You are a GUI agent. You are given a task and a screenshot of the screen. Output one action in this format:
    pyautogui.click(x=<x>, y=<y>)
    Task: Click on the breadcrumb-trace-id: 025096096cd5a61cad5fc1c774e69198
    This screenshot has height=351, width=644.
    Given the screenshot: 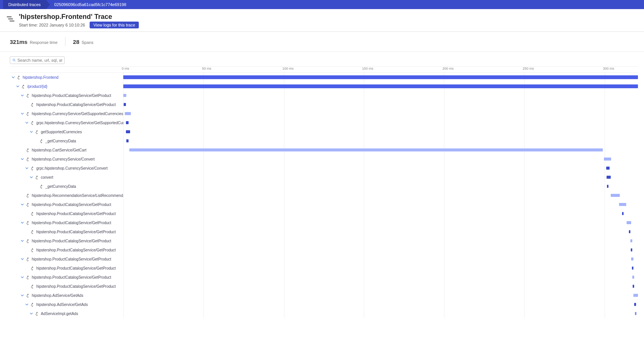 What is the action you would take?
    pyautogui.click(x=89, y=5)
    